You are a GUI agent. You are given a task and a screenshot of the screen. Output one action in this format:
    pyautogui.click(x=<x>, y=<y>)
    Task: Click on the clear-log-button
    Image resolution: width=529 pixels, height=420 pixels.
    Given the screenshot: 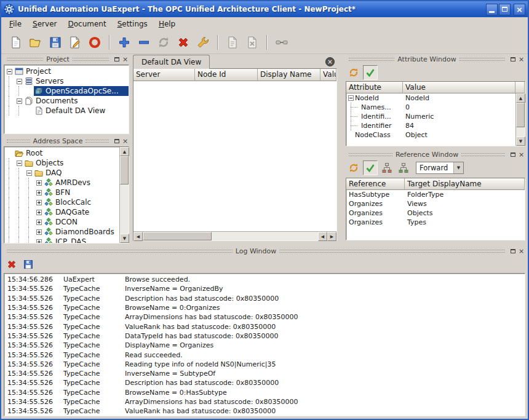 What is the action you would take?
    pyautogui.click(x=12, y=264)
    